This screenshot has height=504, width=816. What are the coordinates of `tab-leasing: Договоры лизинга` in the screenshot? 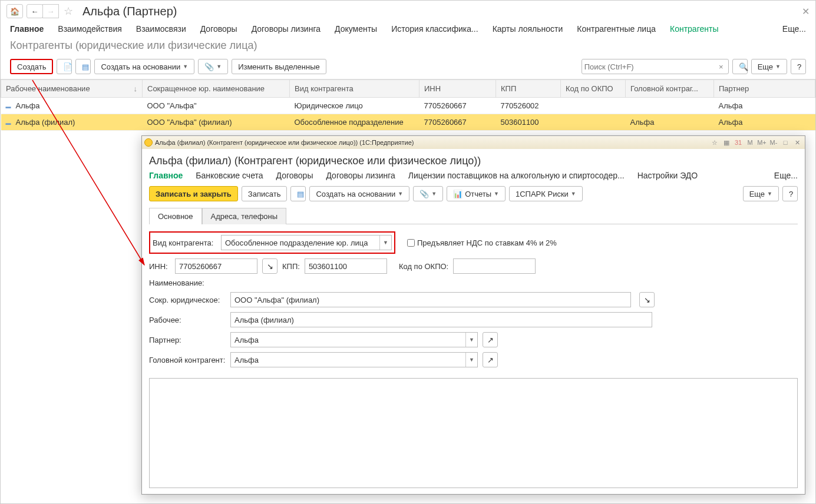 It's located at (286, 29).